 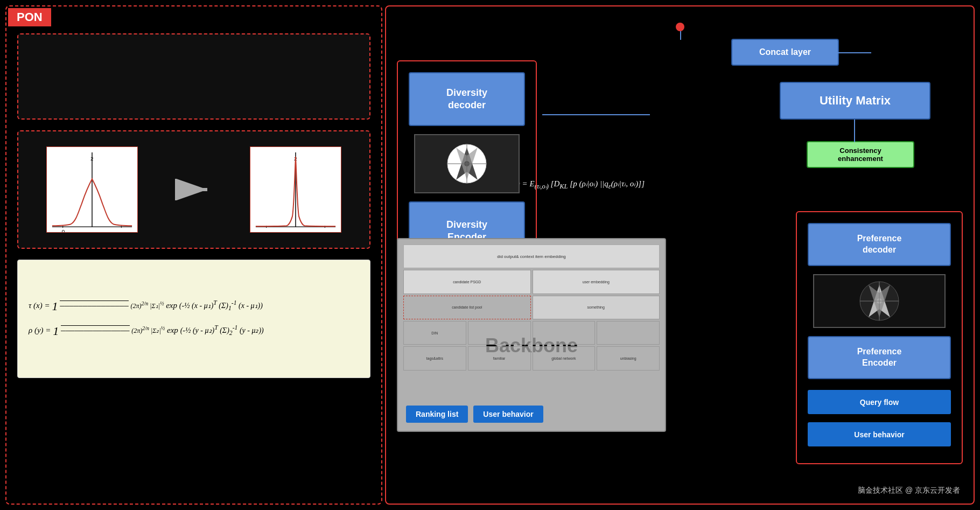 What do you see at coordinates (296, 190) in the screenshot?
I see `chart-narrow-gaussian: 2` at bounding box center [296, 190].